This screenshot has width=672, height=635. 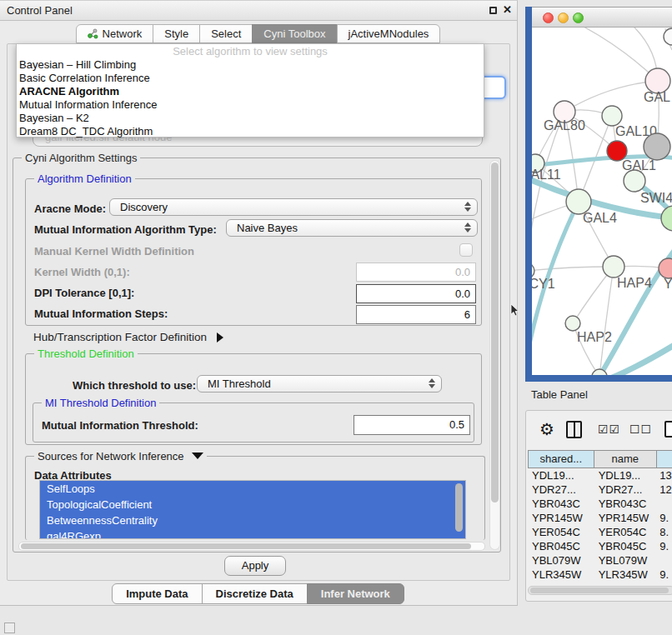 What do you see at coordinates (250, 78) in the screenshot?
I see `algorithm-option: Basic Correlation Inference` at bounding box center [250, 78].